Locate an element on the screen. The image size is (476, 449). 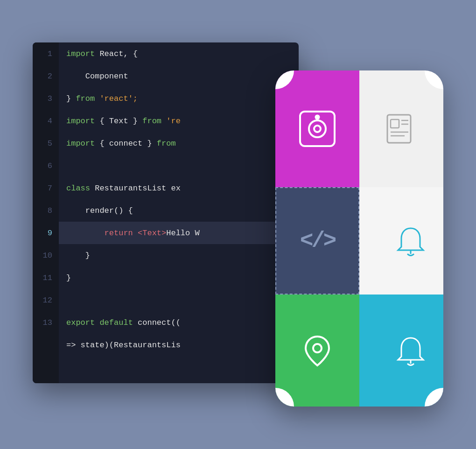
code-text-11: } is located at coordinates (69, 278).